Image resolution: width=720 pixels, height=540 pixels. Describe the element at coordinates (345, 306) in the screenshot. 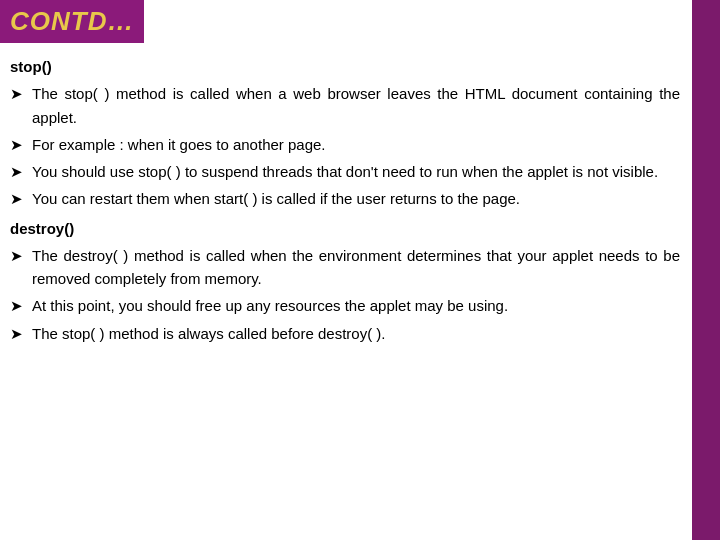

I see `list-item: ➤ At this point, you should free up any …` at that location.